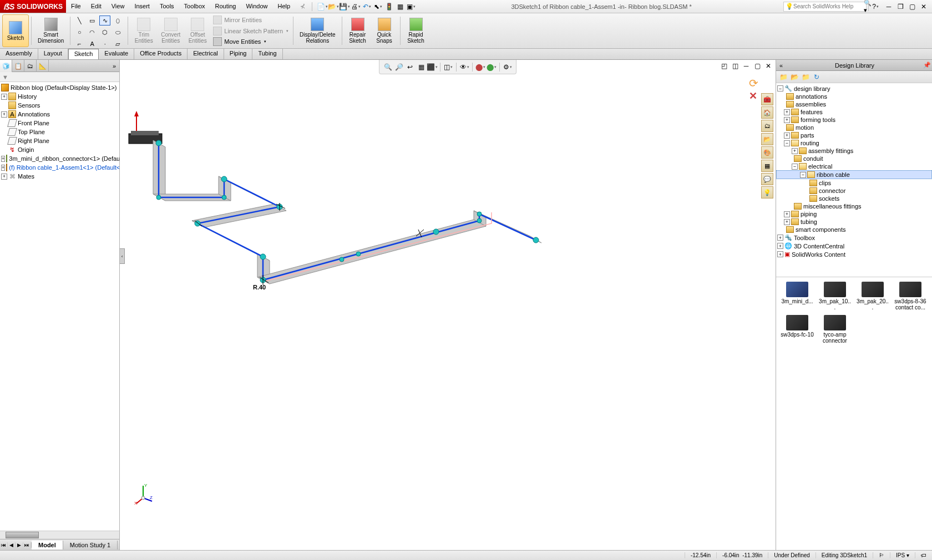  What do you see at coordinates (142, 7) in the screenshot?
I see `menu-insert: Insert` at bounding box center [142, 7].